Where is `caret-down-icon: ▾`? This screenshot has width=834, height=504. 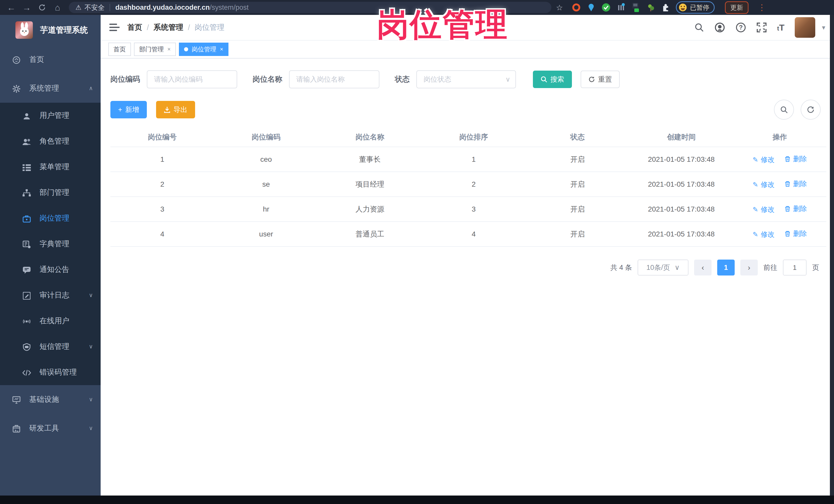 caret-down-icon: ▾ is located at coordinates (824, 28).